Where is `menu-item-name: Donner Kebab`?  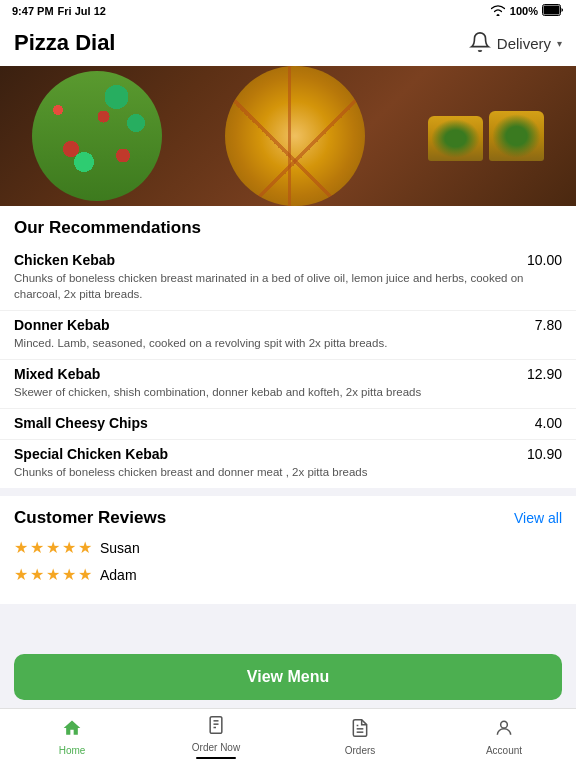 menu-item-name: Donner Kebab is located at coordinates (270, 325).